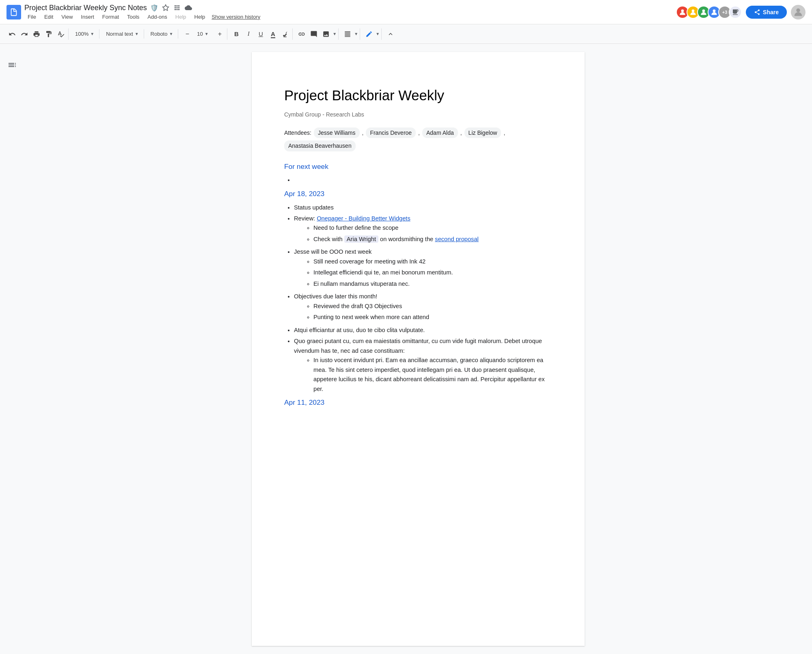 The height and width of the screenshot is (654, 812). What do you see at coordinates (248, 34) in the screenshot?
I see `italic-button: I` at bounding box center [248, 34].